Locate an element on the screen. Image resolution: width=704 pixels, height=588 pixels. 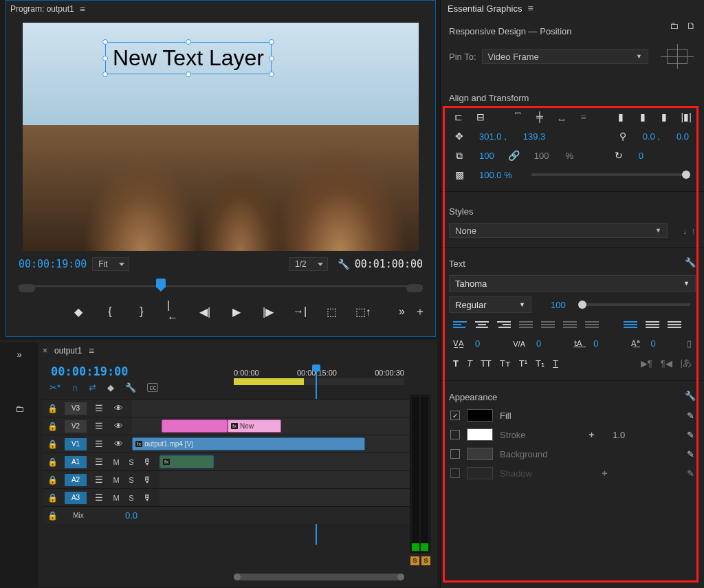
track-a3: 🔒 A3 ☰ M S 🎙 is located at coordinates (236, 497).